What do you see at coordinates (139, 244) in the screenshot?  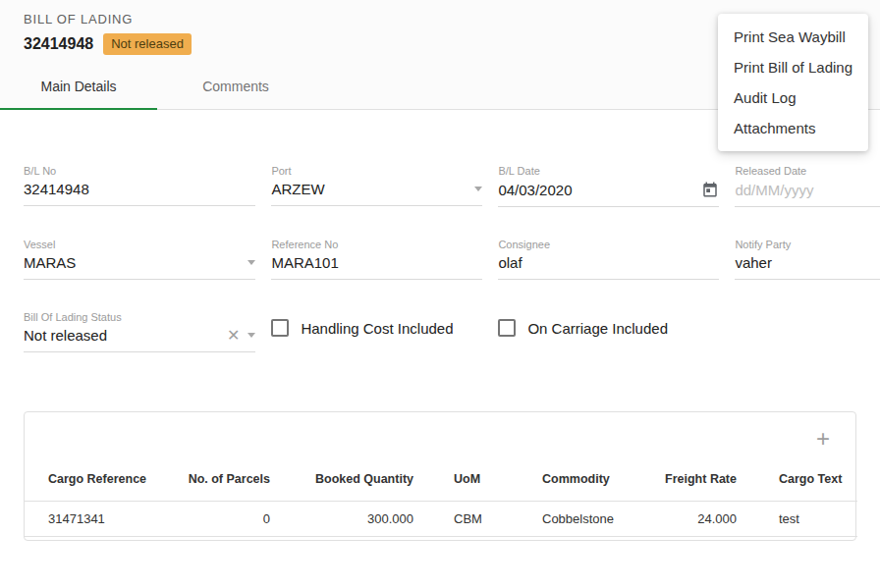 I see `field-label: Vessel` at bounding box center [139, 244].